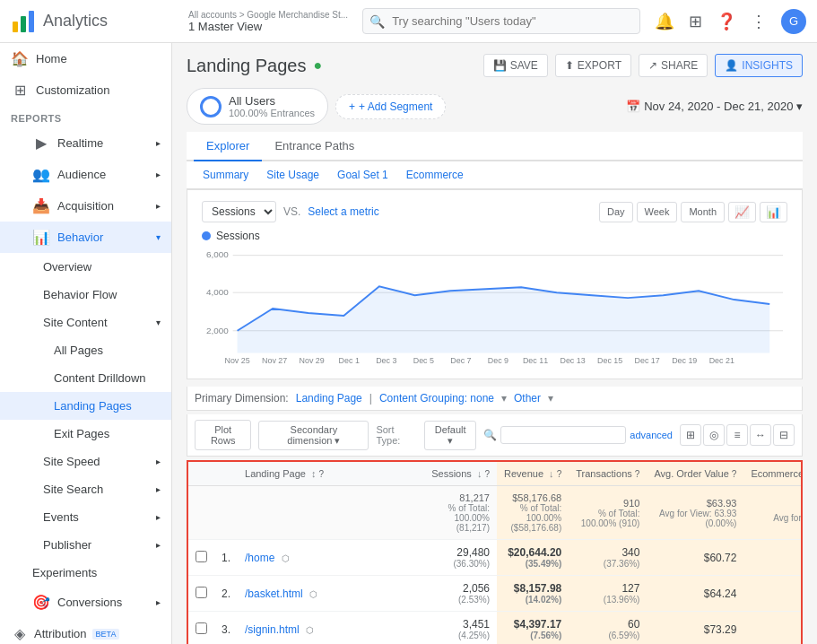  I want to click on save-label: SAVE, so click(524, 65).